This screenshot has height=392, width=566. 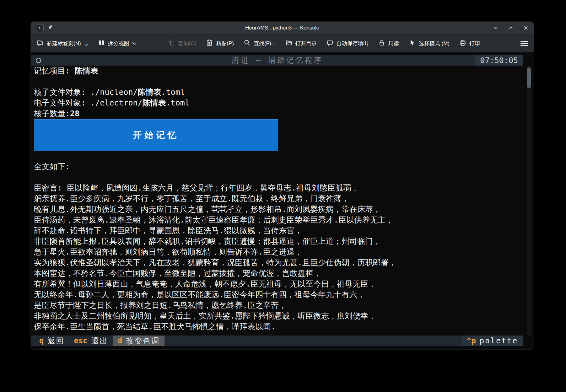 I want to click on split-view-label: 拆分视图, so click(x=119, y=43).